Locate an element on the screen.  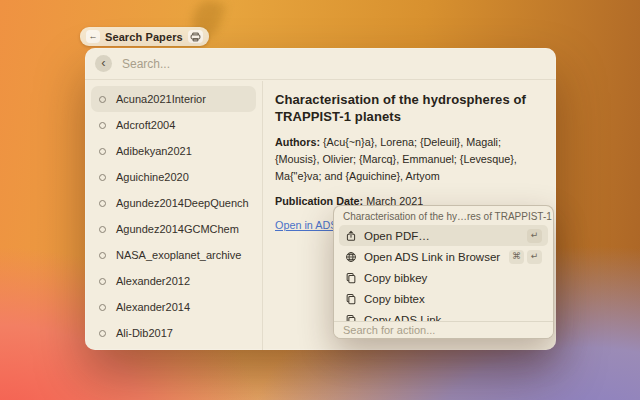
back-button: ‹ is located at coordinates (104, 64).